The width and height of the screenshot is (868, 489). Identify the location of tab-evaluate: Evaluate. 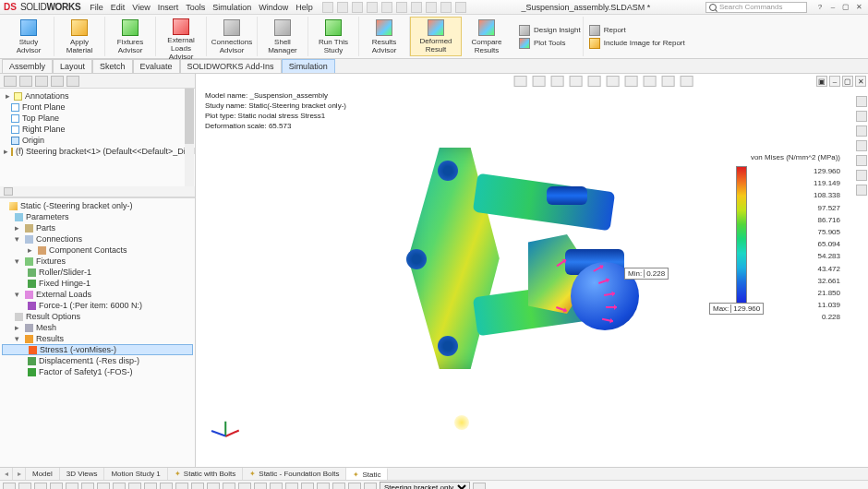
(157, 66).